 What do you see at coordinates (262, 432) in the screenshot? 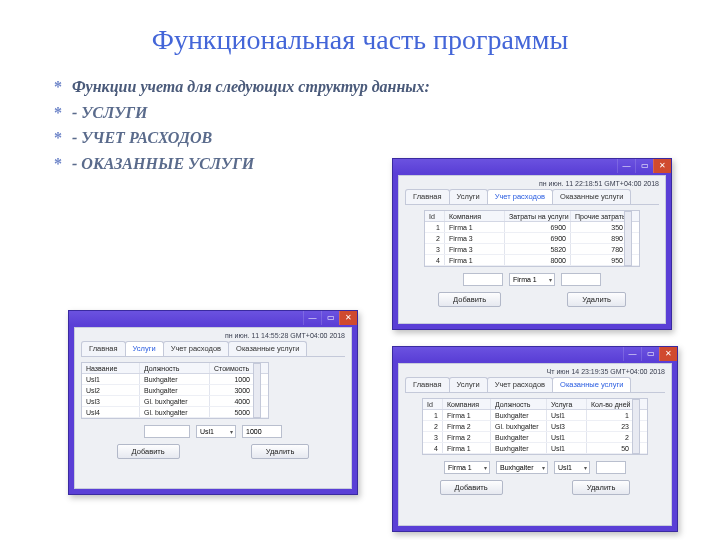
I see `cost-field: 1000` at bounding box center [262, 432].